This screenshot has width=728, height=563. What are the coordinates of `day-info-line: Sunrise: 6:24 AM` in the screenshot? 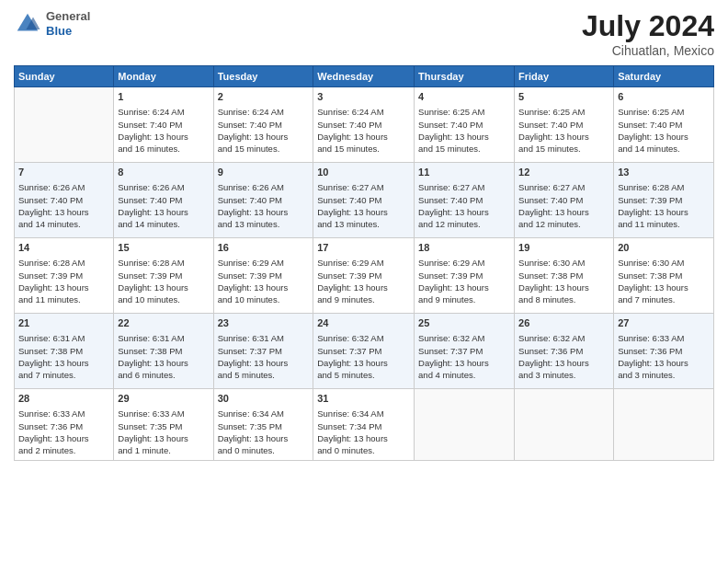 It's located at (164, 112).